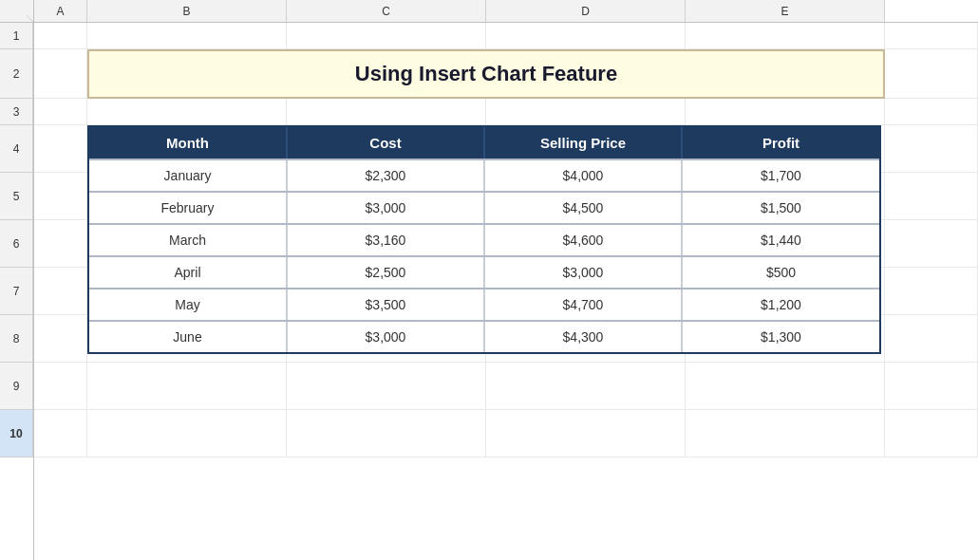  I want to click on corner-icon, so click(17, 11).